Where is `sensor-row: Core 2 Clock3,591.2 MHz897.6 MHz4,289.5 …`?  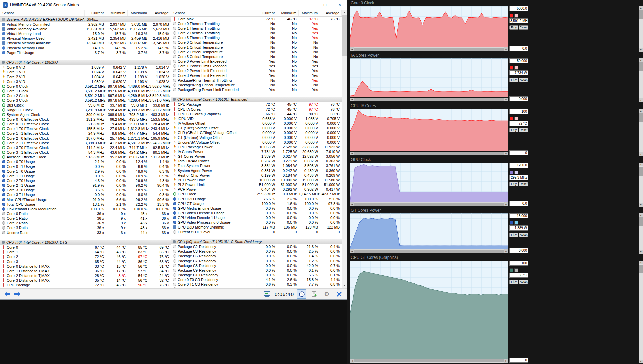
sensor-row: Core 2 Clock3,591.2 MHz897.6 MHz4,289.5 … is located at coordinates (86, 96).